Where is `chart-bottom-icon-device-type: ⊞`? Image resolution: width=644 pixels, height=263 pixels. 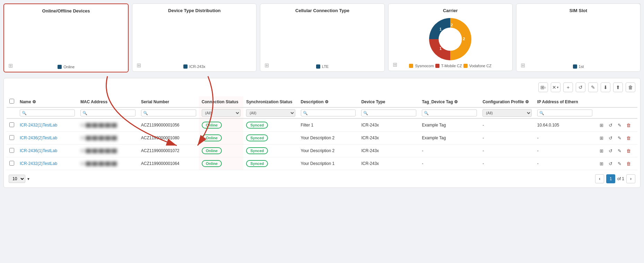 chart-bottom-icon-device-type: ⊞ is located at coordinates (139, 65).